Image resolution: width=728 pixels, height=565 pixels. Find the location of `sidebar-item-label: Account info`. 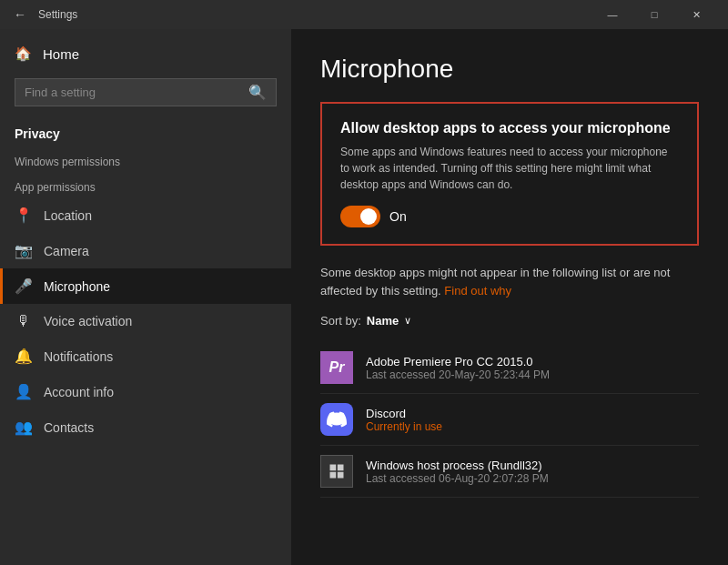

sidebar-item-label: Account info is located at coordinates (78, 392).